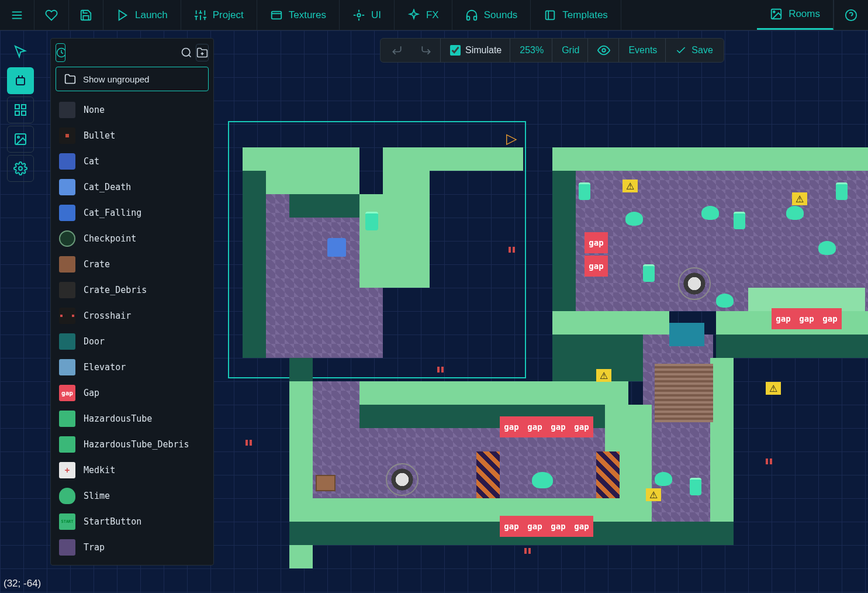  What do you see at coordinates (337, 247) in the screenshot?
I see `cat-sprite` at bounding box center [337, 247].